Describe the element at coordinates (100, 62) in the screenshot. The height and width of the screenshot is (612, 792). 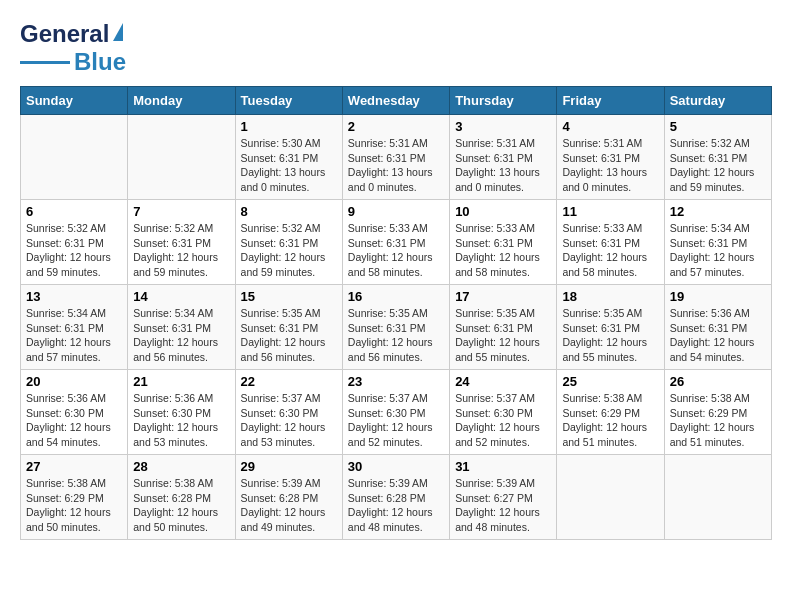
I see `logo-blue: Blue` at that location.